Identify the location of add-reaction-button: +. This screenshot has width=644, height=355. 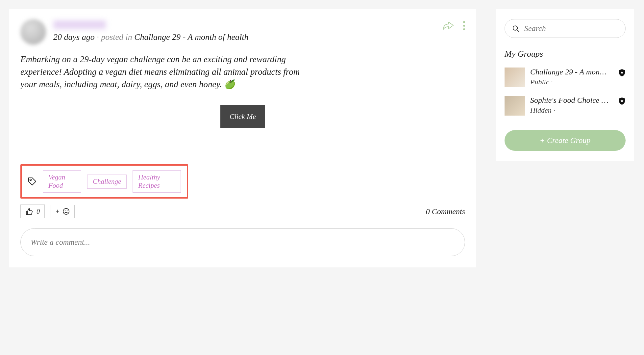
(62, 211).